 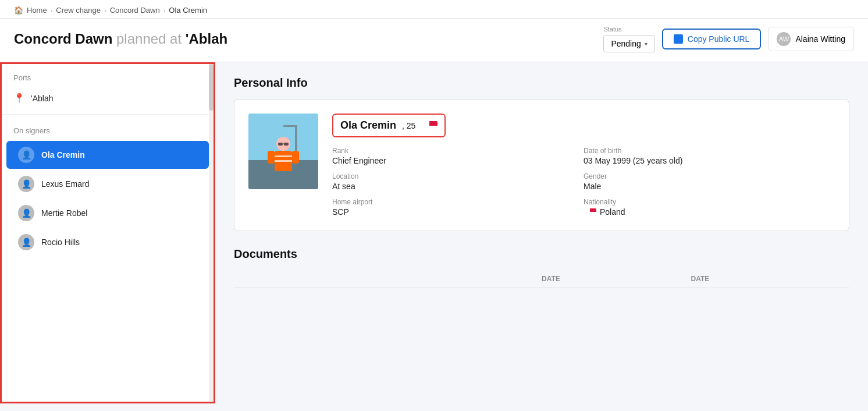 What do you see at coordinates (820, 39) in the screenshot?
I see `user-name: Alaina Witting` at bounding box center [820, 39].